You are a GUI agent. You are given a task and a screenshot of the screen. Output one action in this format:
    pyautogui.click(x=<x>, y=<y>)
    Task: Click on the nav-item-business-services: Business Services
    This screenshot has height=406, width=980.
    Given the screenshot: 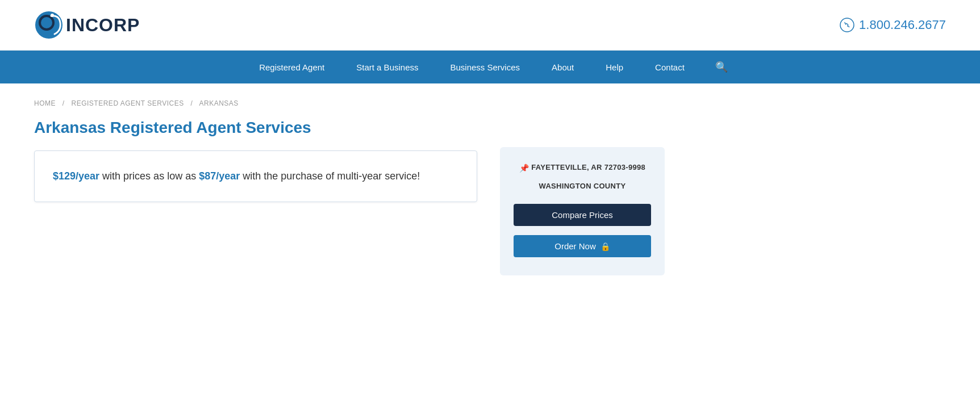 What is the action you would take?
    pyautogui.click(x=485, y=67)
    